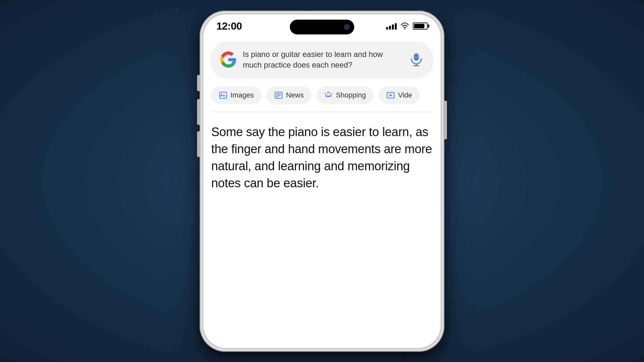  Describe the element at coordinates (223, 95) in the screenshot. I see `images-icon` at that location.